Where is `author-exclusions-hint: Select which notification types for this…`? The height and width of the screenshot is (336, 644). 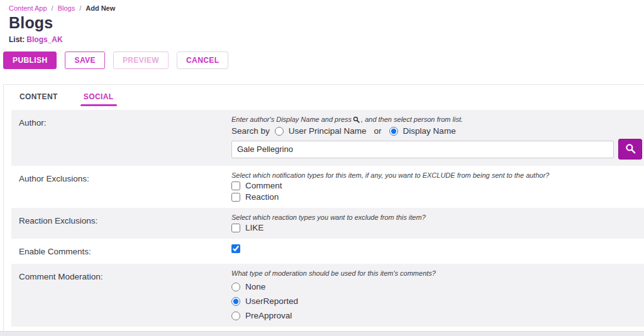
author-exclusions-hint: Select which notification types for this… is located at coordinates (436, 175).